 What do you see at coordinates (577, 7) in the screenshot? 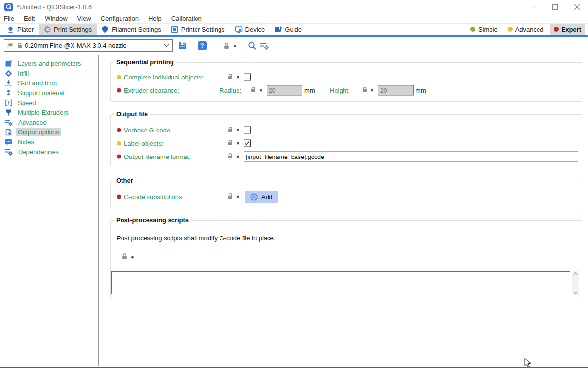
I see `close-button` at bounding box center [577, 7].